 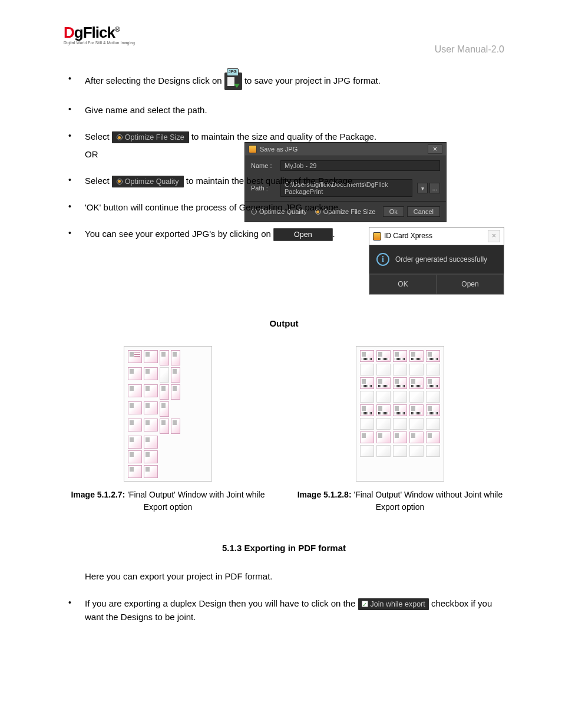 I want to click on list-item: ID Card Xpress × i Order generated succe…, so click(x=284, y=261).